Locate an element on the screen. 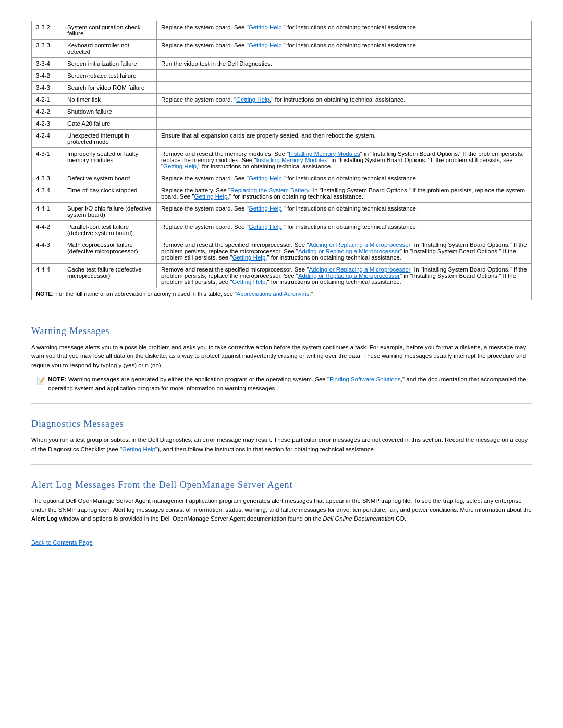  desc-cell: Defective system board is located at coordinates (110, 178).